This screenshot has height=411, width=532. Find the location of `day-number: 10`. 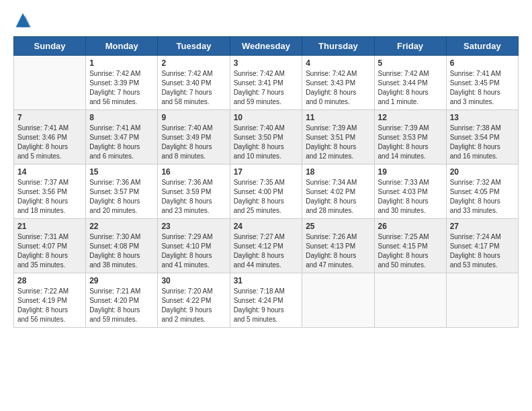

day-number: 10 is located at coordinates (266, 118).